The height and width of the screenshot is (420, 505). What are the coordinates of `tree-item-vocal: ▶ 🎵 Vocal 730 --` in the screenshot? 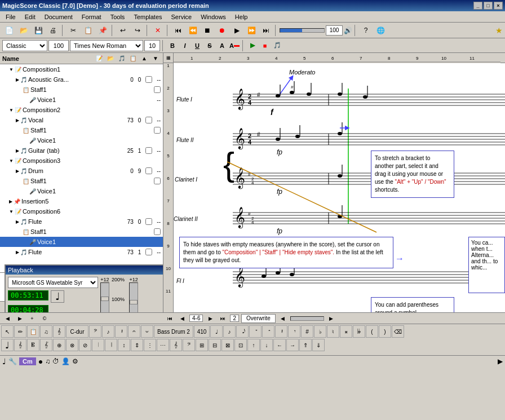 It's located at (81, 120).